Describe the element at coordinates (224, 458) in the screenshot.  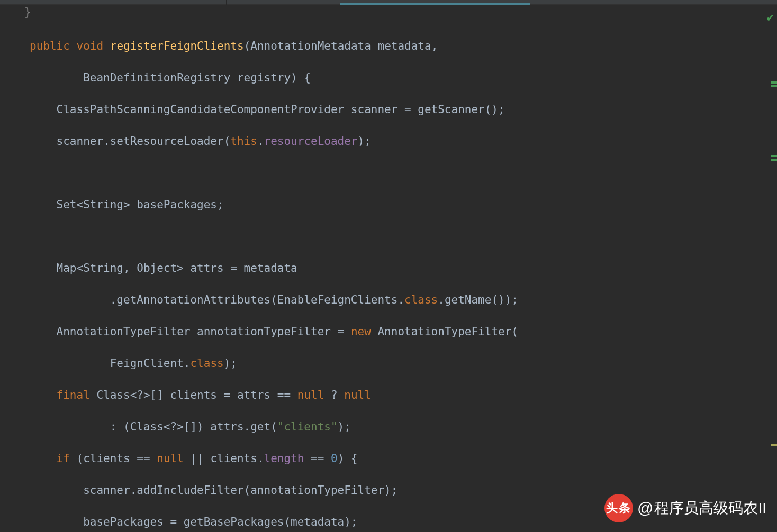
I see `code-text: || clients.` at that location.